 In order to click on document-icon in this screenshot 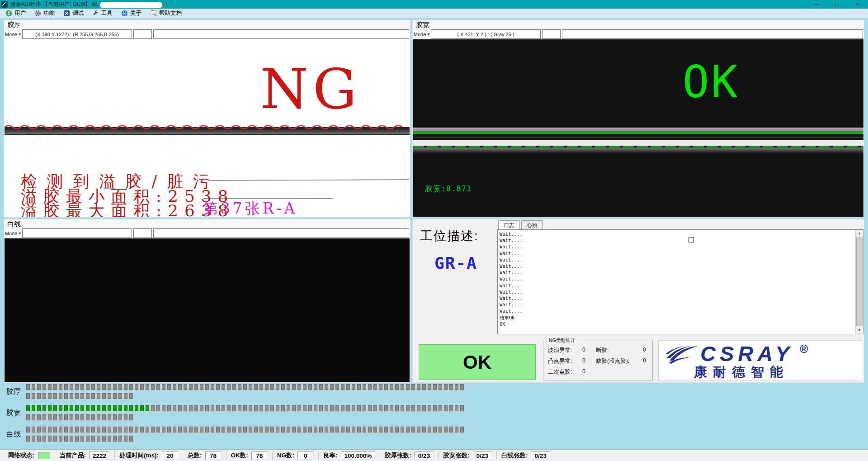, I will do `click(154, 14)`.